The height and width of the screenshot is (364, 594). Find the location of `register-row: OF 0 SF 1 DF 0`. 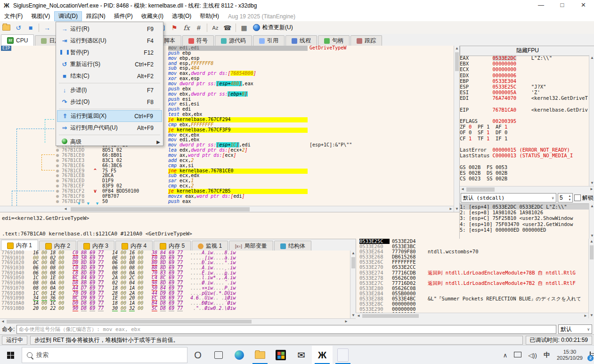

register-row: OF 0 SF 1 DF 0 is located at coordinates (524, 132).